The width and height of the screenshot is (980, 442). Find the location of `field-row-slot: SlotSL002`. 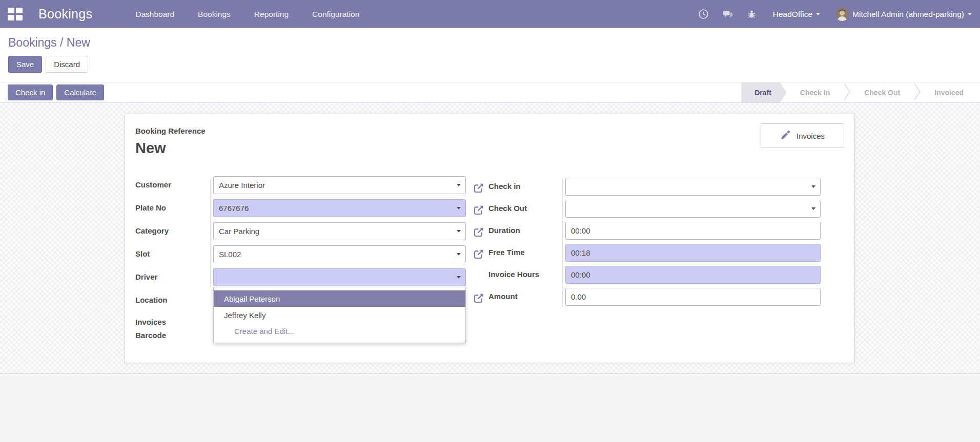

field-row-slot: SlotSL002 is located at coordinates (300, 254).